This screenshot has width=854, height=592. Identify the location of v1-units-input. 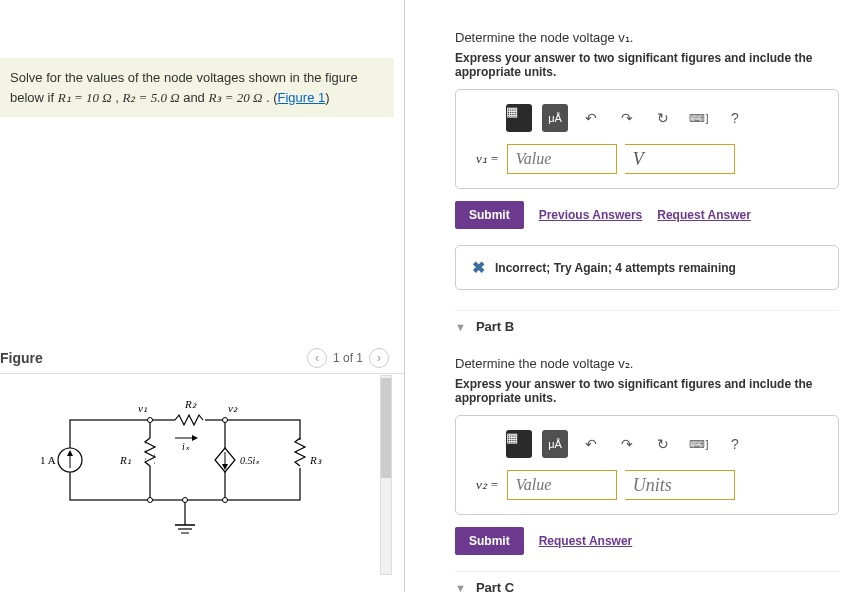
(680, 159).